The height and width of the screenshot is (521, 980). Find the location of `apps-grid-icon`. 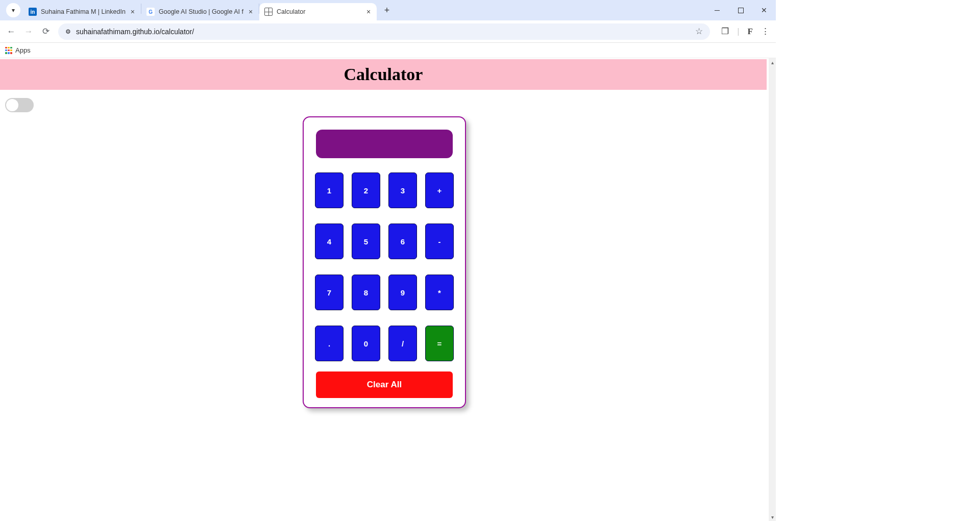

apps-grid-icon is located at coordinates (9, 51).